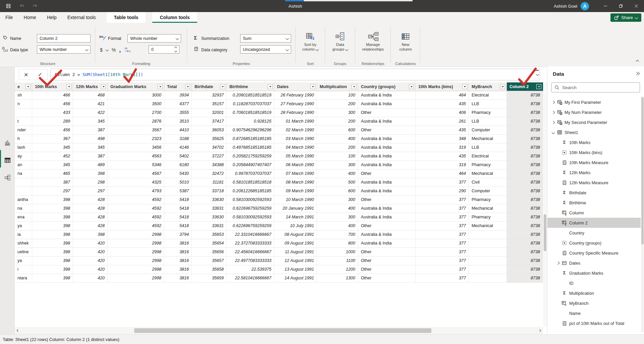 This screenshot has width=644, height=344. What do you see at coordinates (251, 244) in the screenshot?
I see `table-cell: 22.3727083333333` at bounding box center [251, 244].